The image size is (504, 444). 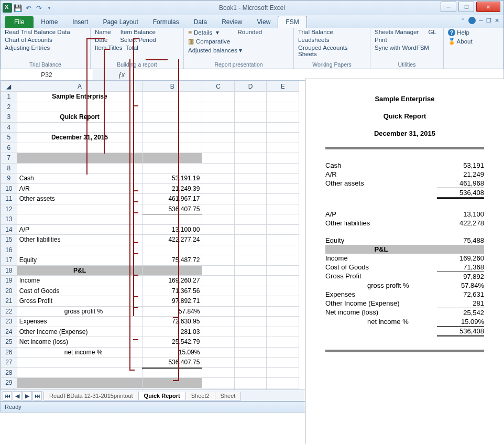 I want to click on status-text: Ready, so click(x=13, y=407).